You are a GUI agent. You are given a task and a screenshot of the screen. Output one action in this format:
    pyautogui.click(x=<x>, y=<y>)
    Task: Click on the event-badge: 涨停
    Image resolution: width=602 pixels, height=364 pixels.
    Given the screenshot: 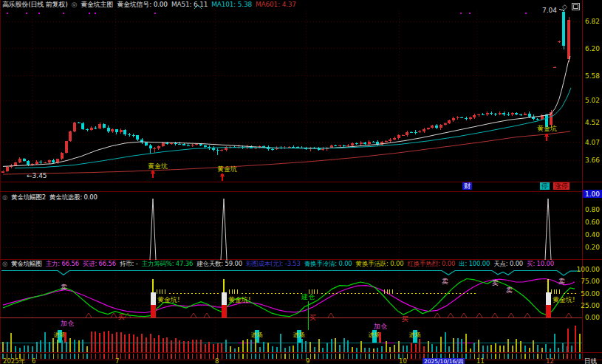 What is the action you would take?
    pyautogui.click(x=561, y=186)
    